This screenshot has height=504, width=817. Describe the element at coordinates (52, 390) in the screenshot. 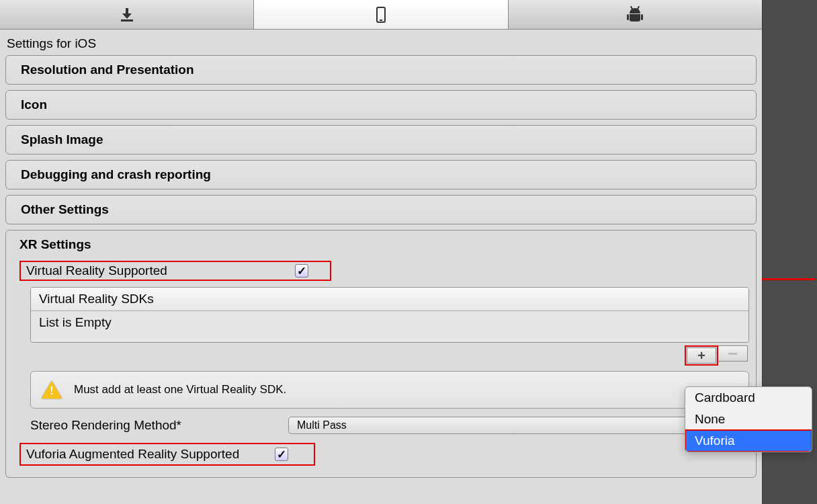

I see `warning-icon` at that location.